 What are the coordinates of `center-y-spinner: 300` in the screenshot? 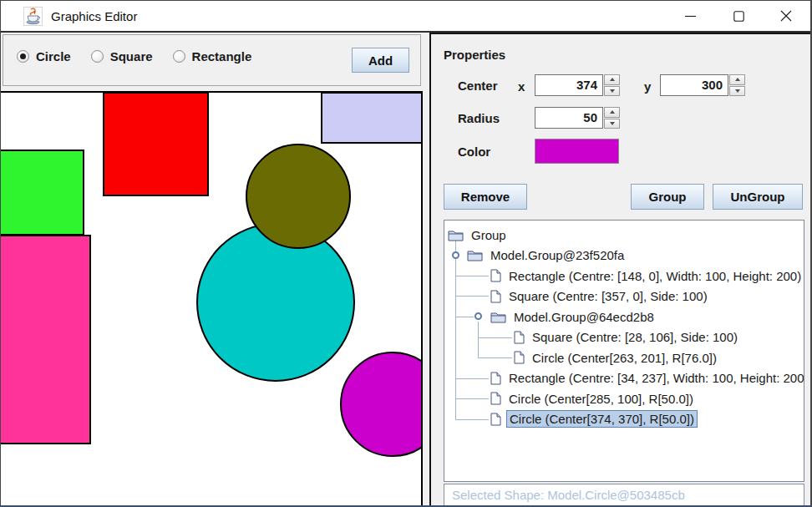 It's located at (703, 85).